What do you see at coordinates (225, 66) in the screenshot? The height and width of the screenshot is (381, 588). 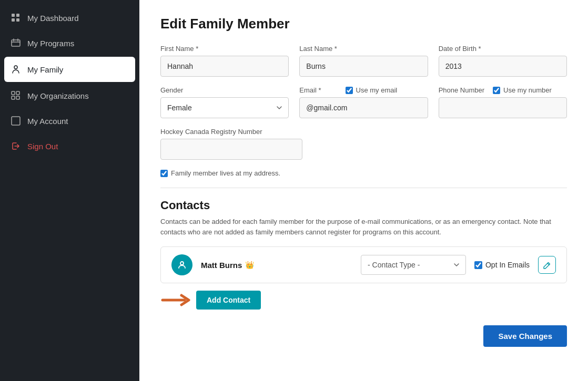 I see `first-name-input` at bounding box center [225, 66].